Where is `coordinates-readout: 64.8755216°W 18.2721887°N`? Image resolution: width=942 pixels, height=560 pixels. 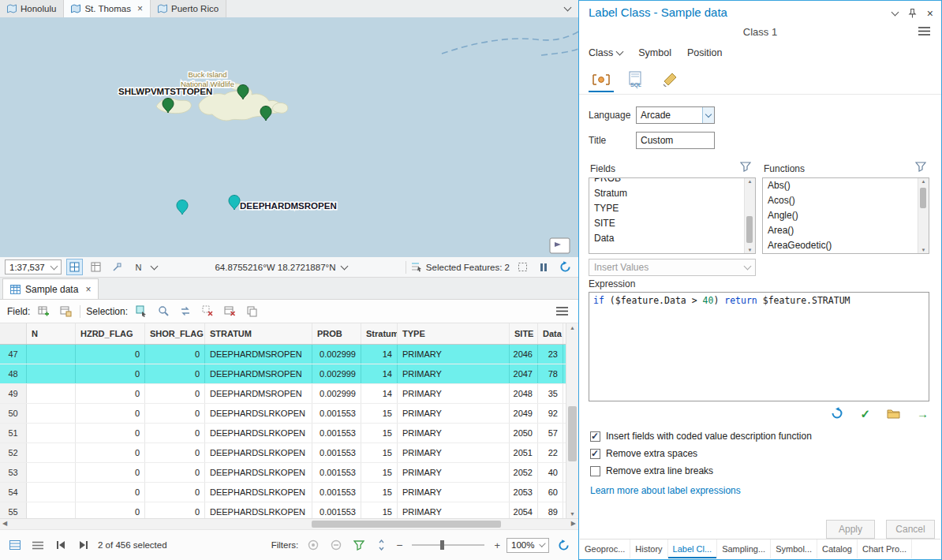
coordinates-readout: 64.8755216°W 18.2721887°N is located at coordinates (281, 267).